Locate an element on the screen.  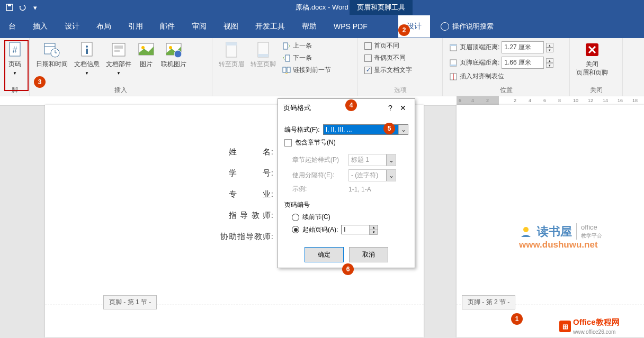
header-distance-row: 页眉顶端距离: 1.27 厘米 ▴▾ is located at coordinates (501, 48).